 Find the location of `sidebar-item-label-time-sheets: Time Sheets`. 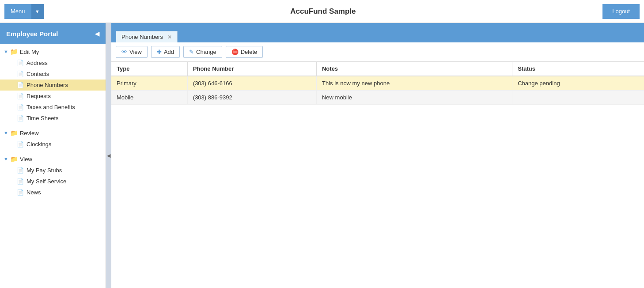

sidebar-item-label-time-sheets: Time Sheets is located at coordinates (42, 118).